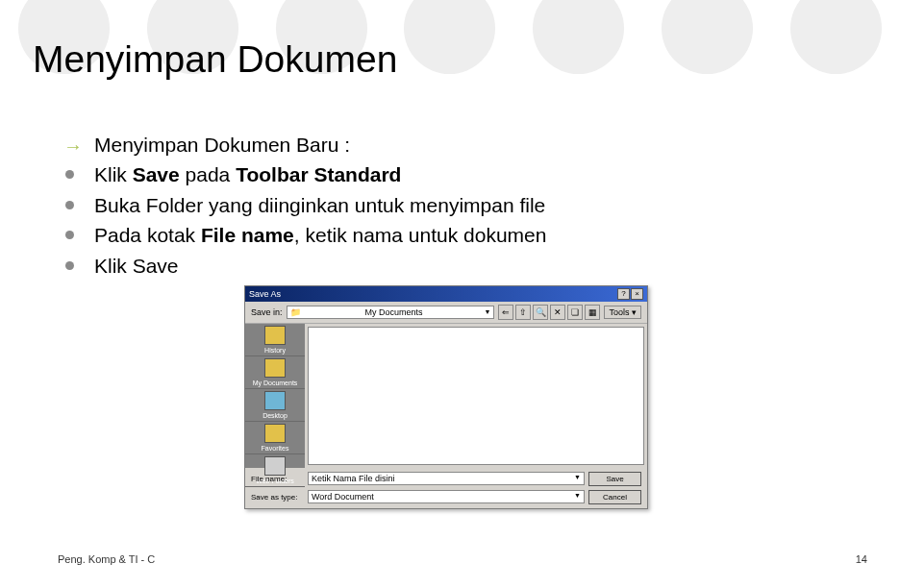  Describe the element at coordinates (446, 313) in the screenshot. I see `dialog-toolbar: Save in: My Documents ▼ ⇐ ⇧ 🔍 ✕ ❏ ▦ Tool…` at that location.